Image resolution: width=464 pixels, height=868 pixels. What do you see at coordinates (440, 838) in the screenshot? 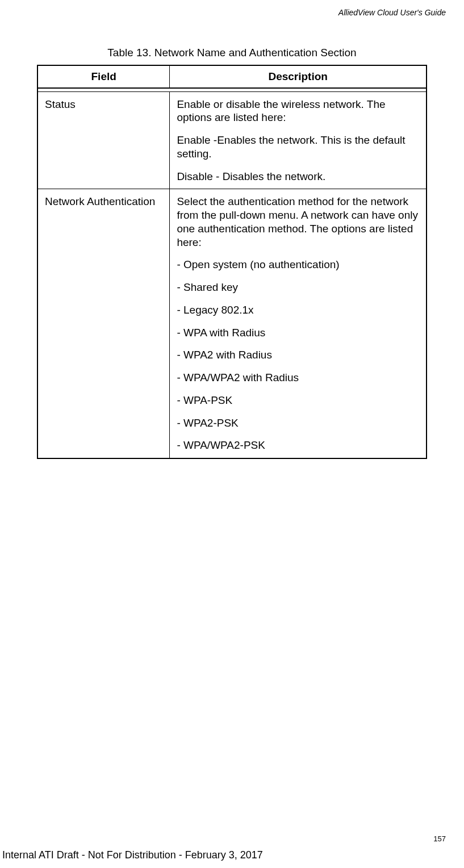
I see `page-number: 157` at bounding box center [440, 838].